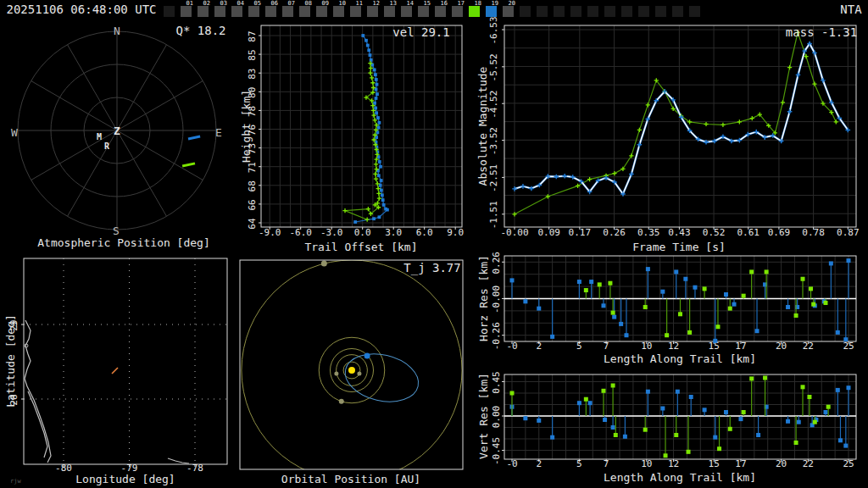  I want to click on svg-text: 0.61, so click(749, 232).